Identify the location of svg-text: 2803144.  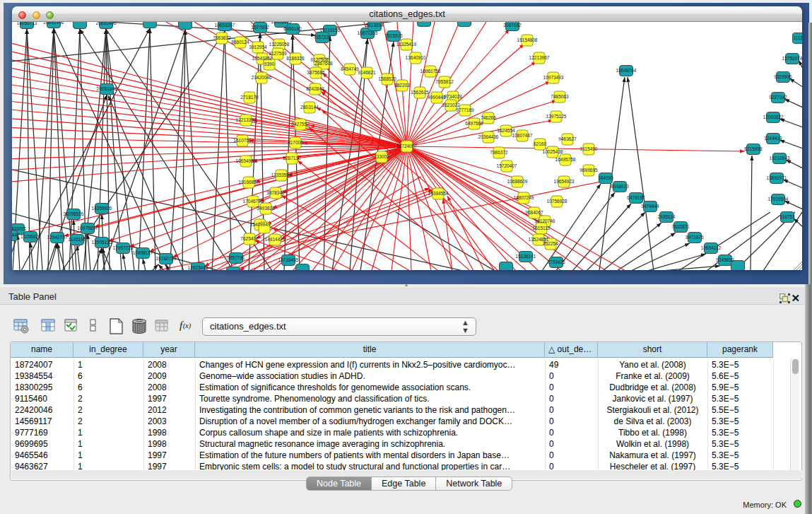
(310, 107).